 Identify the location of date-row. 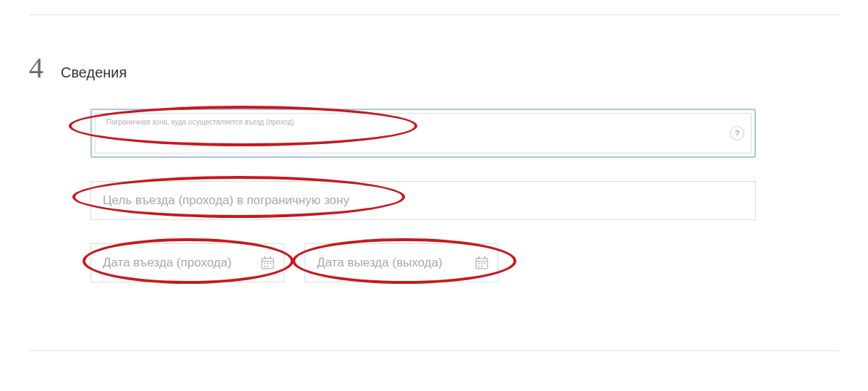
(423, 263).